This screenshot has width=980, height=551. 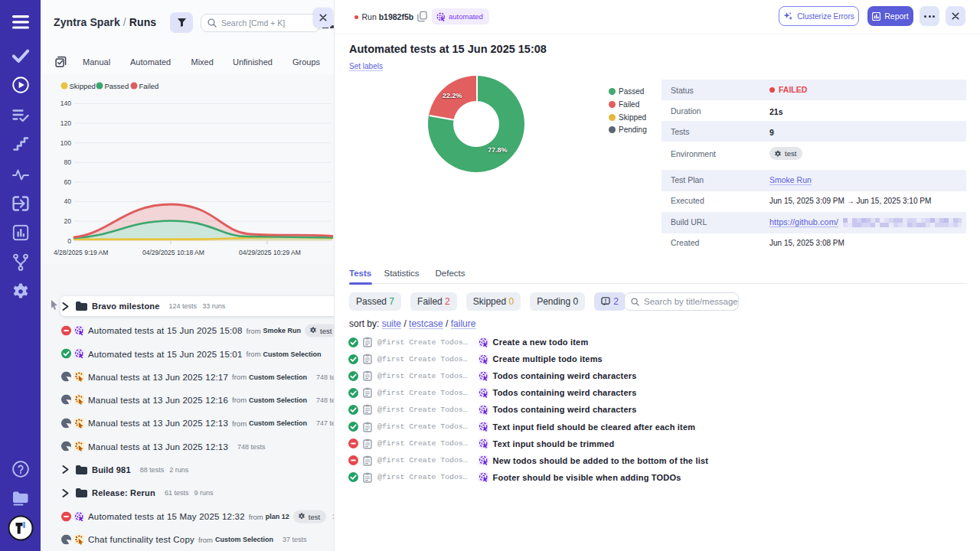 What do you see at coordinates (68, 162) in the screenshot?
I see `svg-text: 80` at bounding box center [68, 162].